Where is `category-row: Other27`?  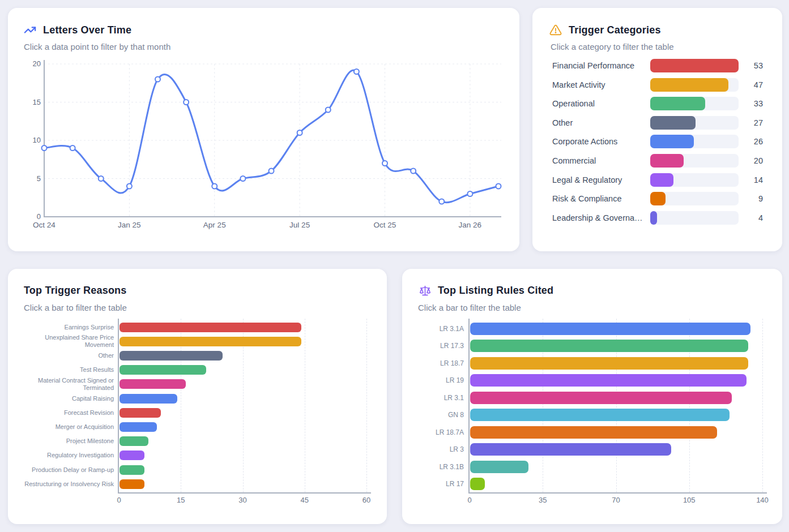 category-row: Other27 is located at coordinates (657, 123).